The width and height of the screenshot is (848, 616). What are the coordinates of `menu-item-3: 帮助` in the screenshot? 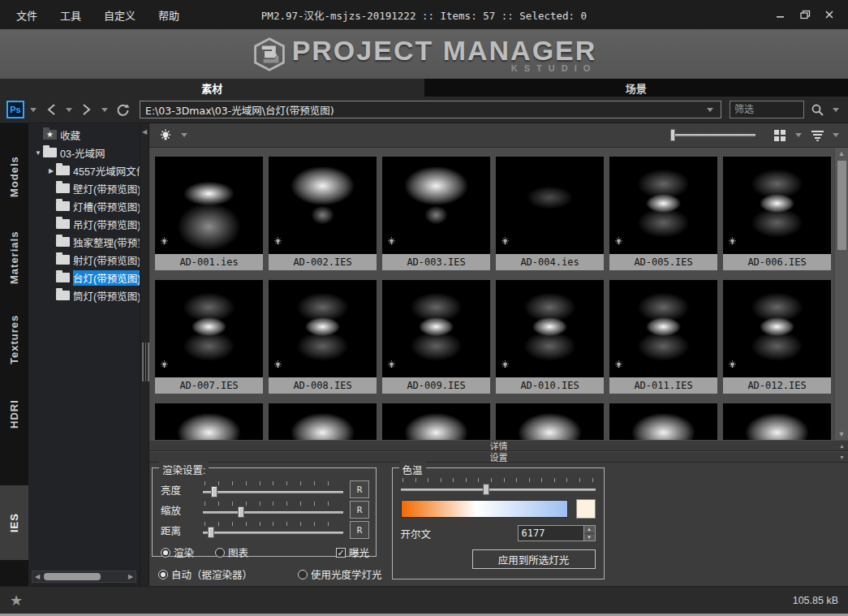 It's located at (169, 15).